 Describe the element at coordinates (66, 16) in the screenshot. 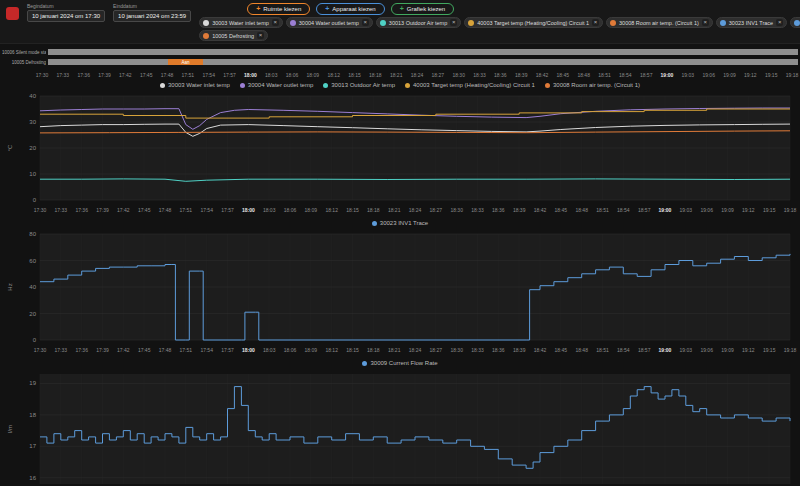

I see `start-date-input: 10 januari 2024 om 17:30` at that location.